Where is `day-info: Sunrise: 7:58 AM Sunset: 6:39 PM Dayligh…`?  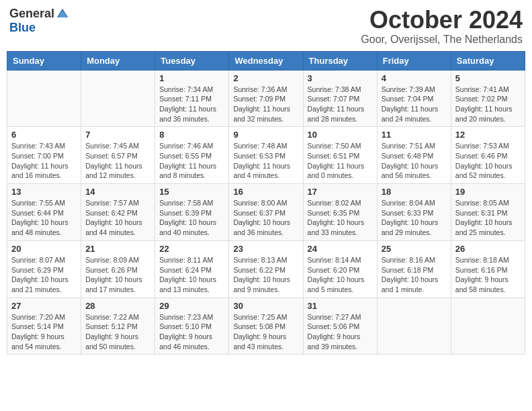
day-info: Sunrise: 7:58 AM Sunset: 6:39 PM Dayligh… is located at coordinates (192, 218).